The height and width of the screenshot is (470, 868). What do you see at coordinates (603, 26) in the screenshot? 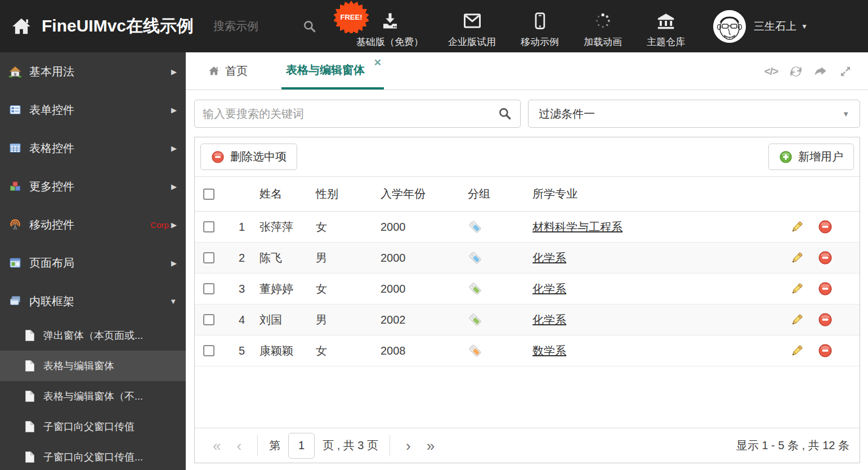
I see `nav-item-loading-animation: 加载动画` at bounding box center [603, 26].